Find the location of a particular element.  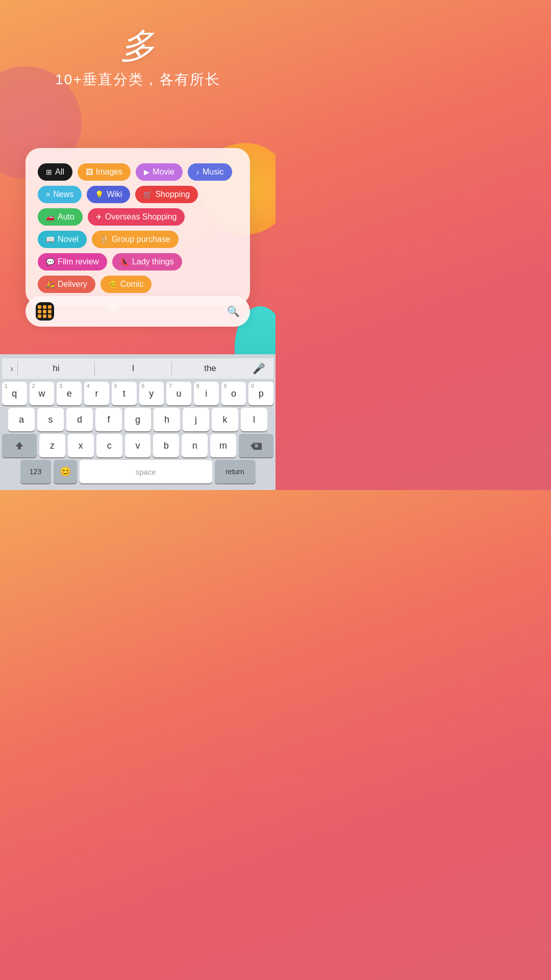

search-input is located at coordinates (141, 311).